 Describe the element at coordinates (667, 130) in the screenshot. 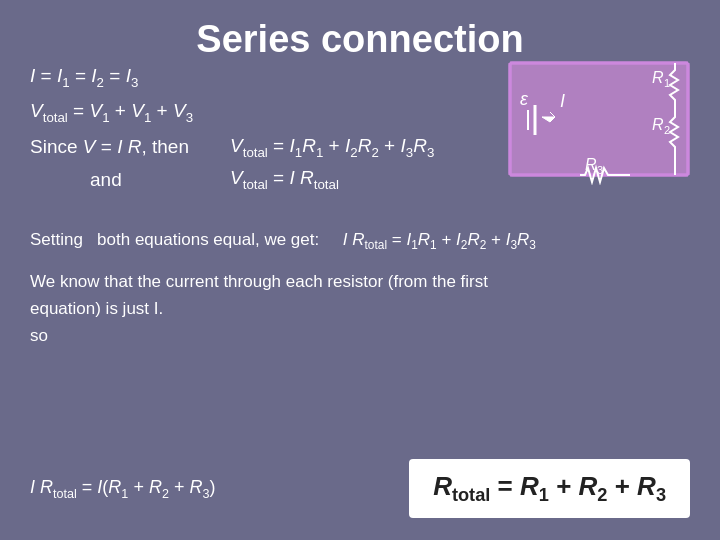

I see `svg-text: 2` at that location.